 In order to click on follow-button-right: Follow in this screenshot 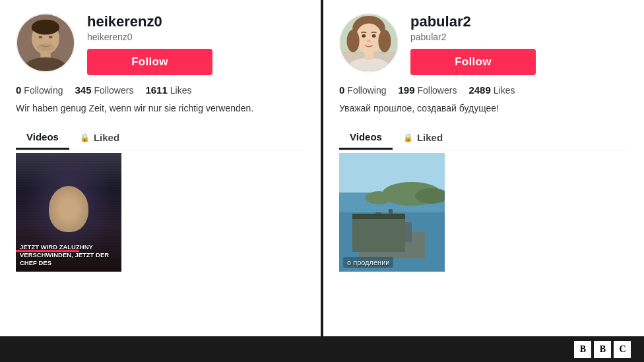, I will do `click(473, 62)`.